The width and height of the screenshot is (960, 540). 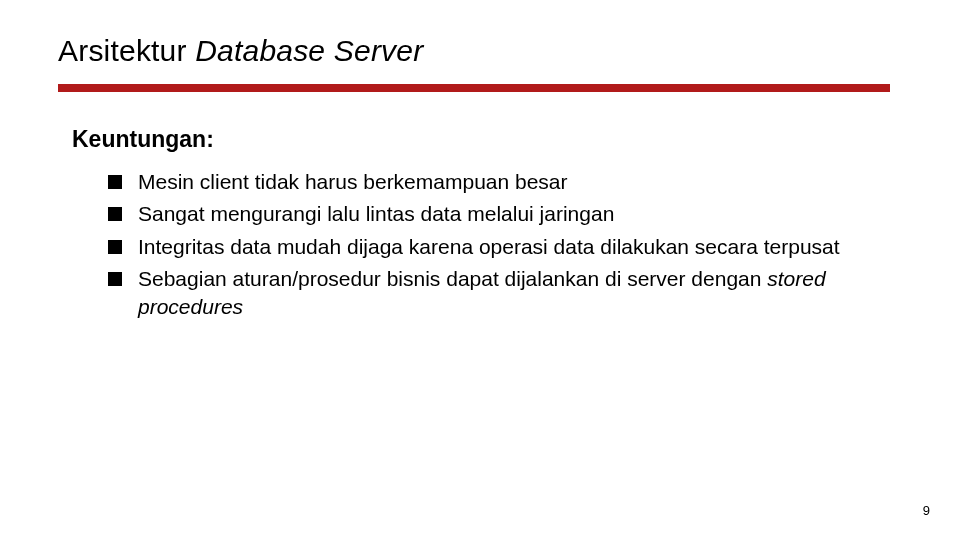 I want to click on list-item-text: Mesin client tidak harus berkemampuan be…, so click(x=353, y=182).